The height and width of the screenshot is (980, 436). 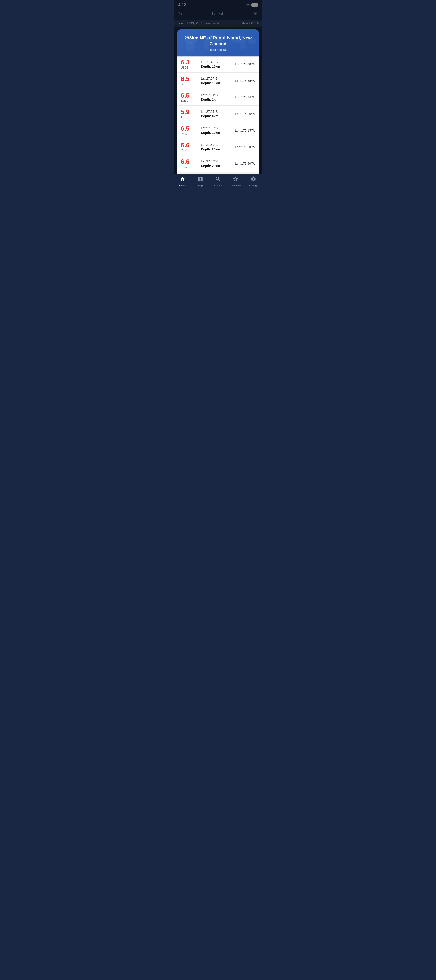 I want to click on depth-6: Depth: 20km, so click(x=217, y=166).